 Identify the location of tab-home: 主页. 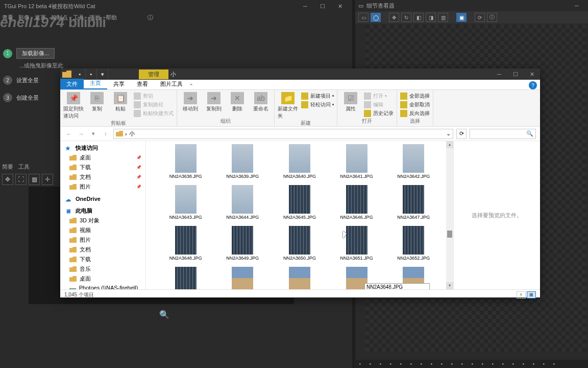
(95, 84).